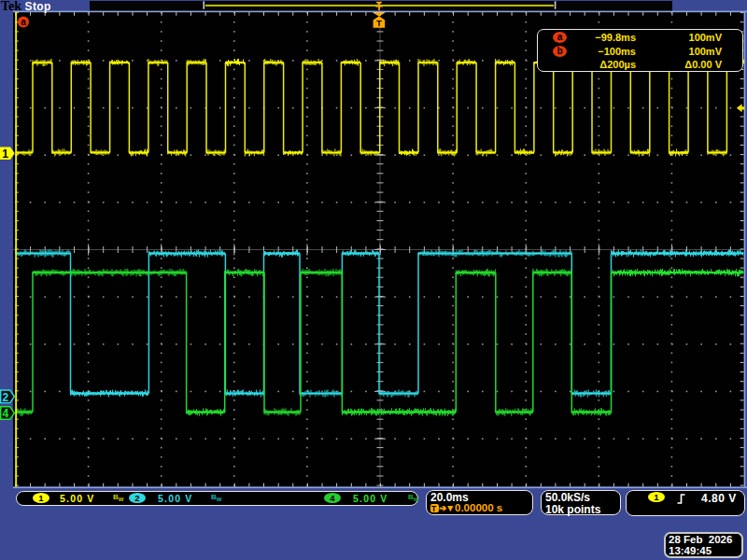 The image size is (747, 560). Describe the element at coordinates (6, 413) in the screenshot. I see `svg-text: 4` at that location.